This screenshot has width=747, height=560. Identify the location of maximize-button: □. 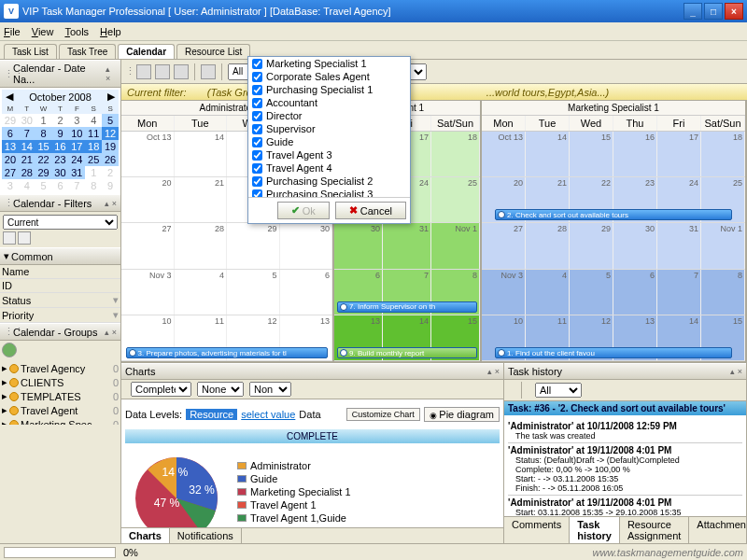
(713, 11).